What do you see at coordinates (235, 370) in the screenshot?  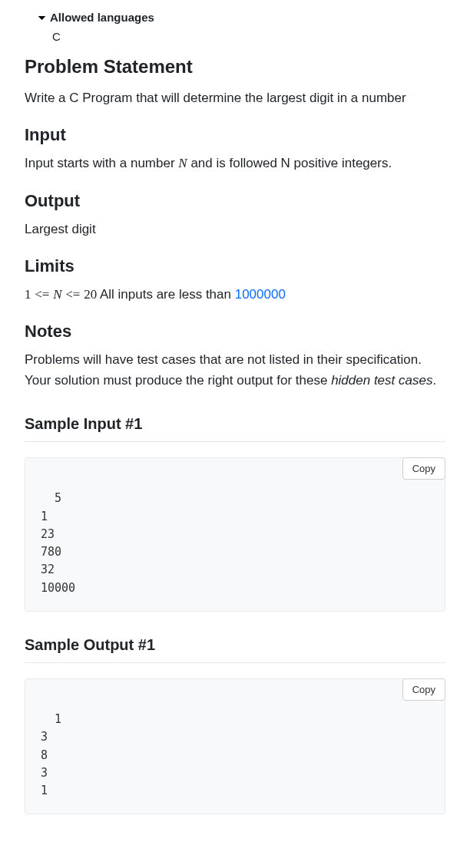 I see `notes-text: Problems will have test cases that are n…` at bounding box center [235, 370].